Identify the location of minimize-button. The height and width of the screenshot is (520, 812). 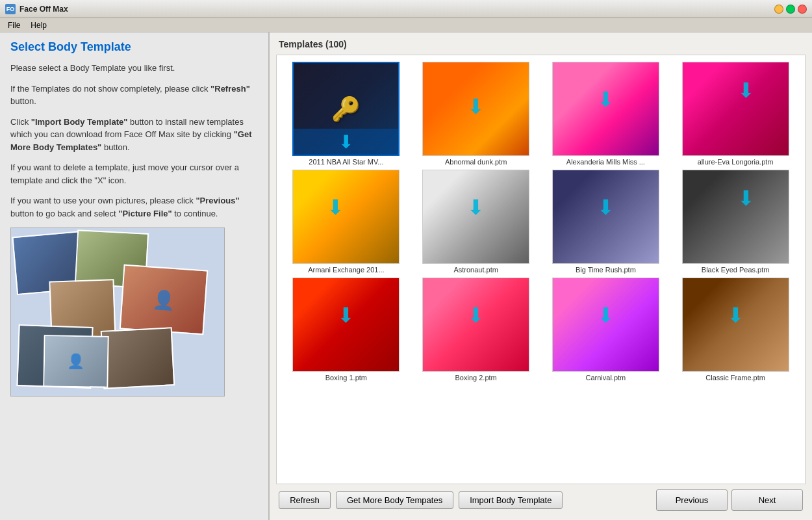
(779, 9).